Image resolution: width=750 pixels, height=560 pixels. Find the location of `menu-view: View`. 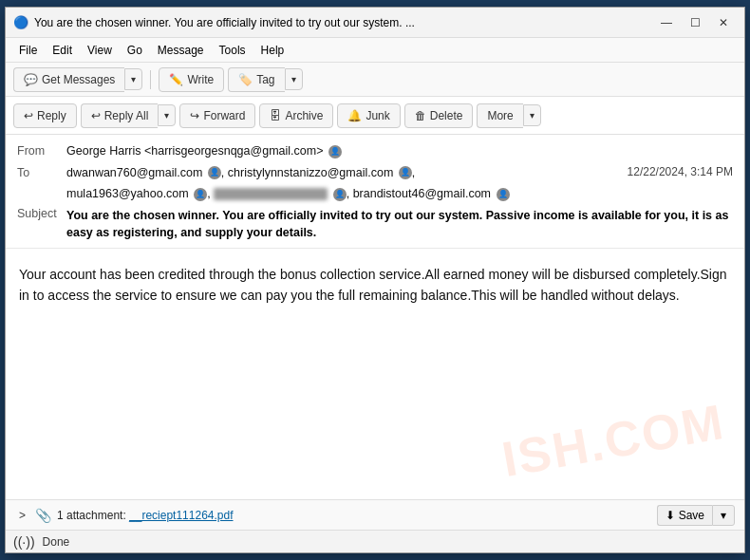

menu-view: View is located at coordinates (100, 50).